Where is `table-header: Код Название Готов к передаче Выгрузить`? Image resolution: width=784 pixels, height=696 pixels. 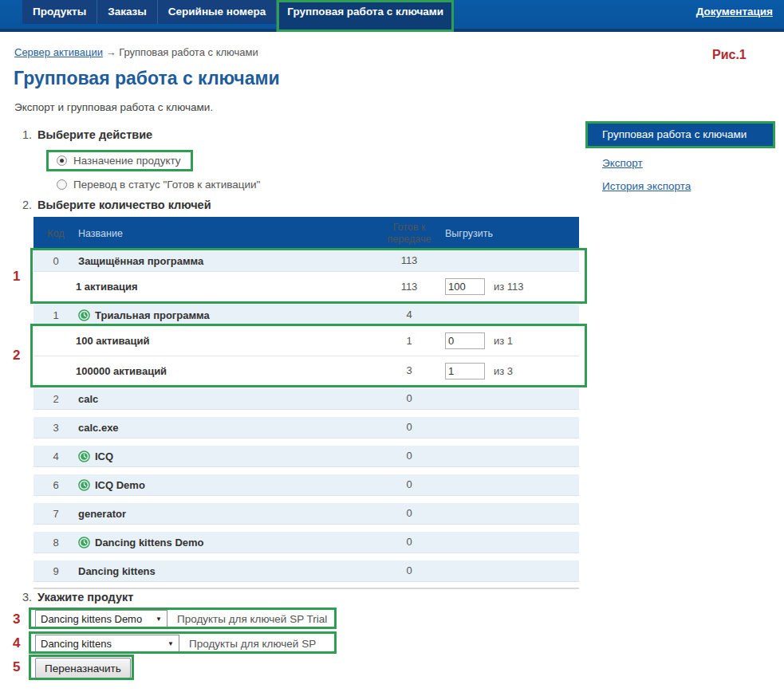 table-header: Код Название Готов к передаче Выгрузить is located at coordinates (306, 234).